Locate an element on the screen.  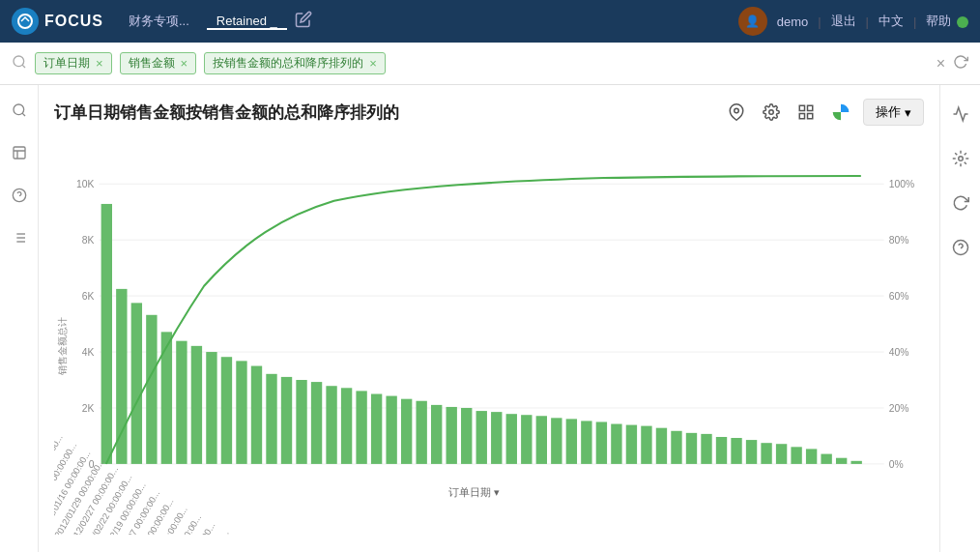
line-chart-icon is located at coordinates (961, 114).